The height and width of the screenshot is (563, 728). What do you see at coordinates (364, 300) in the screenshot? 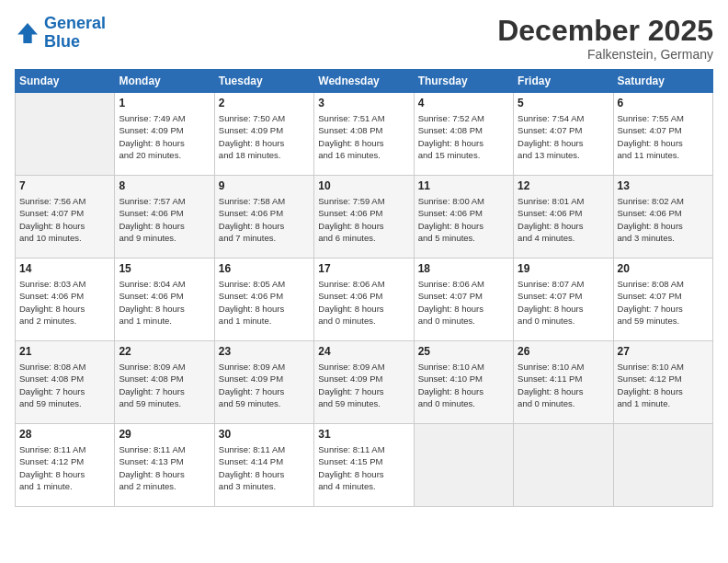
I see `calendar-cell: 17Sunrise: 8:06 AMSunset: 4:06 PMDayligh…` at bounding box center [364, 300].